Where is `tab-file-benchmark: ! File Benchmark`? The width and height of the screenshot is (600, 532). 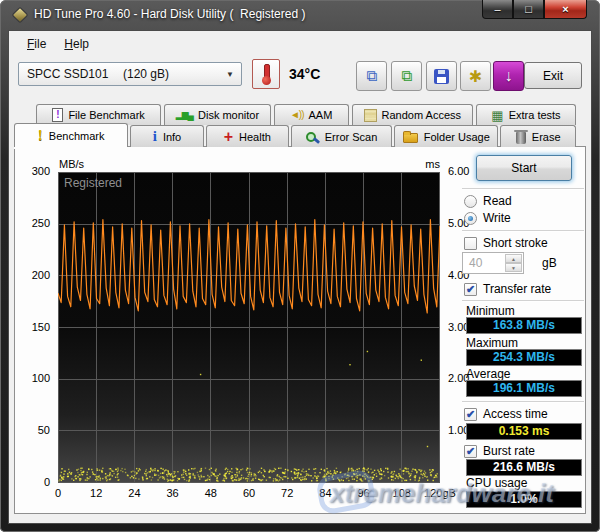 tab-file-benchmark: ! File Benchmark is located at coordinates (98, 114).